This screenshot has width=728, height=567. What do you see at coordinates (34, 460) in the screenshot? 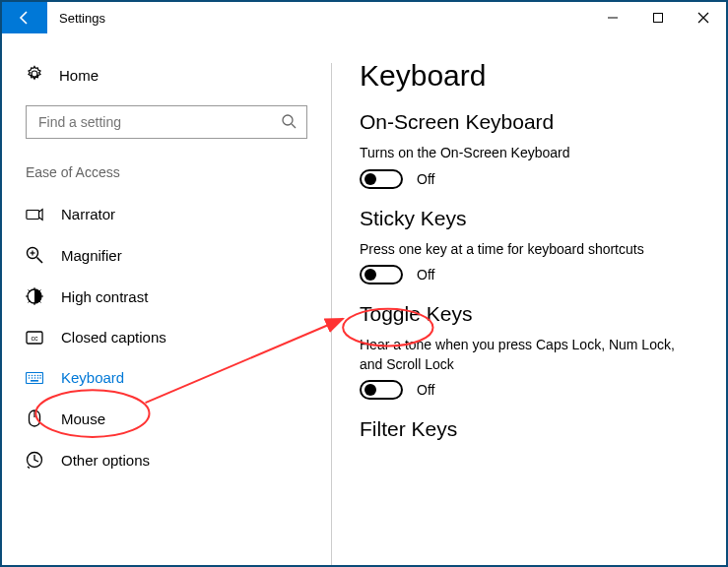
I see `other-options-icon` at bounding box center [34, 460].